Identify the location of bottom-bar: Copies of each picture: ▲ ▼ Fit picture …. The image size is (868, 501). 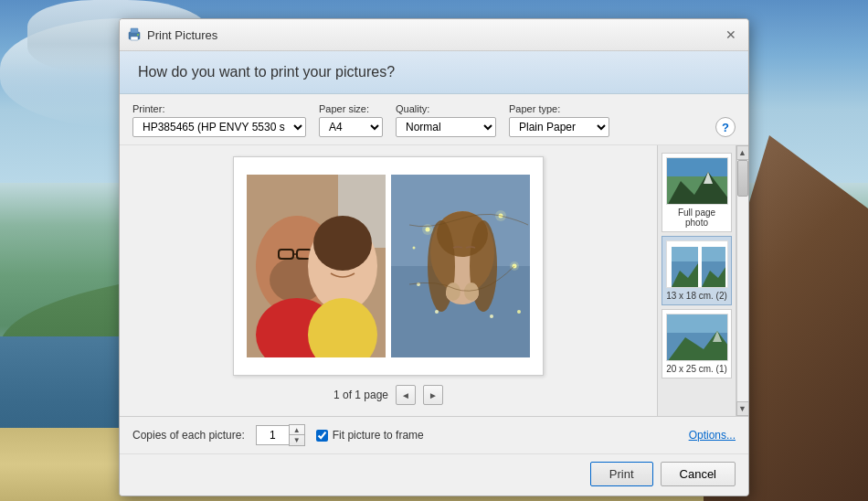
(434, 435).